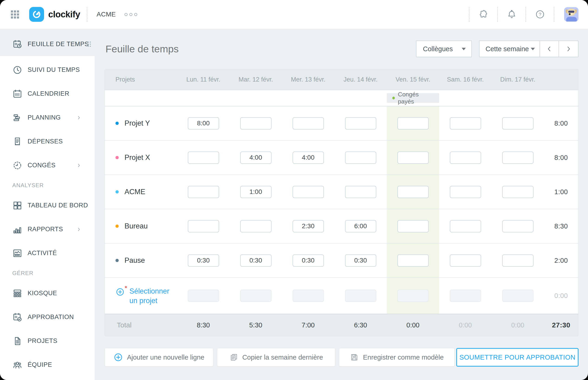 This screenshot has height=380, width=588. Describe the element at coordinates (464, 49) in the screenshot. I see `caret-down-icon` at that location.